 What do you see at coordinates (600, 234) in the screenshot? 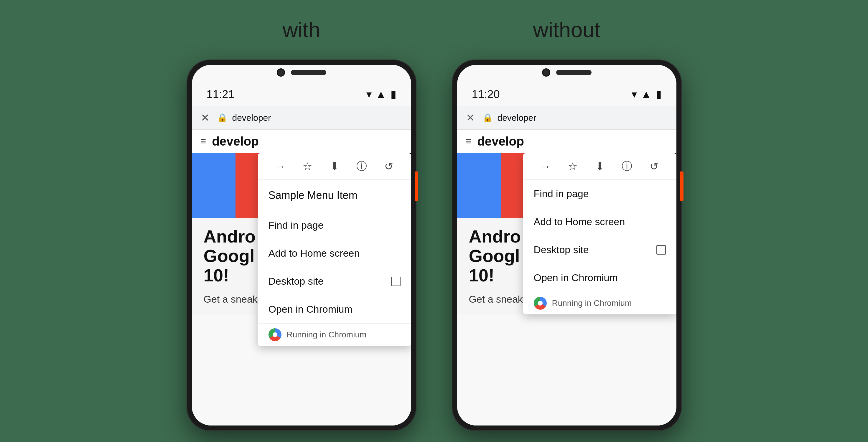
I see `right-dropdown-menu: → ☆ ⬇ ⓘ ↺ Find in page` at bounding box center [600, 234].